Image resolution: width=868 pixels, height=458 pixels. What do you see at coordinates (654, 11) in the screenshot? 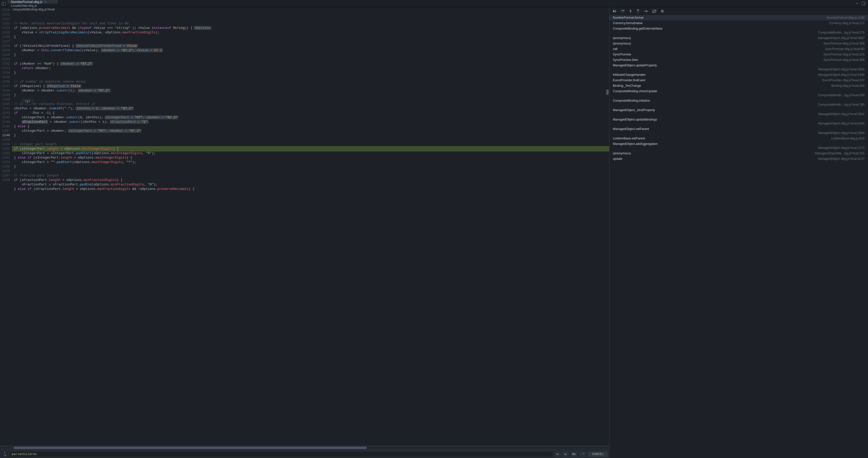
I see `deactivate-breakpoints-icon` at bounding box center [654, 11].